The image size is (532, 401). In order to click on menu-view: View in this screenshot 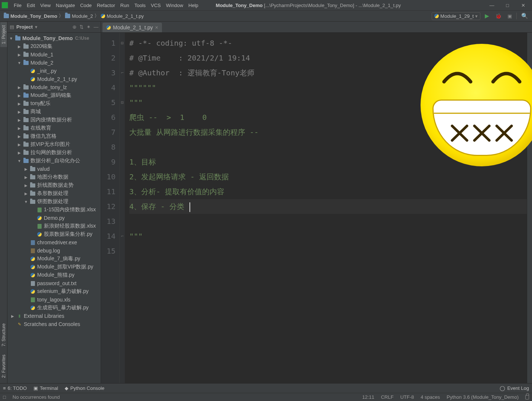, I will do `click(45, 5)`.